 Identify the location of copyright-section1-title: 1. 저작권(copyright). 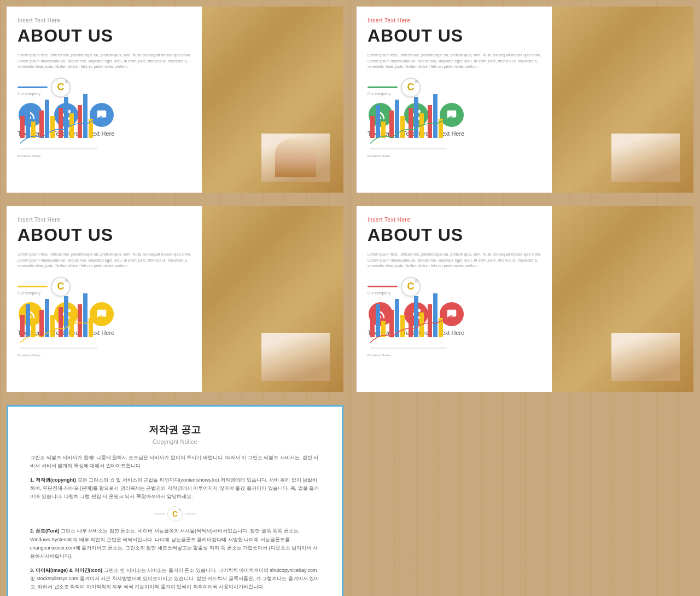
(53, 480).